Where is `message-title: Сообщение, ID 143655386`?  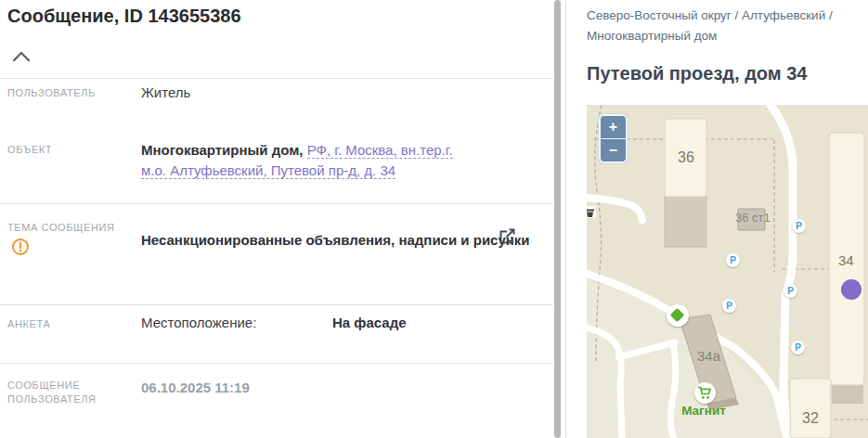
message-title: Сообщение, ID 143655386 is located at coordinates (124, 17).